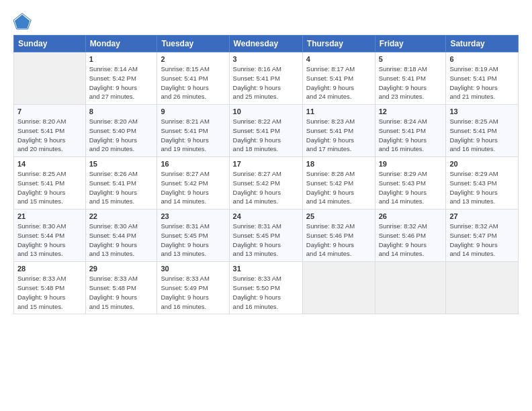 The height and width of the screenshot is (411, 532). Describe the element at coordinates (266, 83) in the screenshot. I see `day-info: Sunrise: 8:16 AMSunset: 5:41 PMDaylight:…` at that location.